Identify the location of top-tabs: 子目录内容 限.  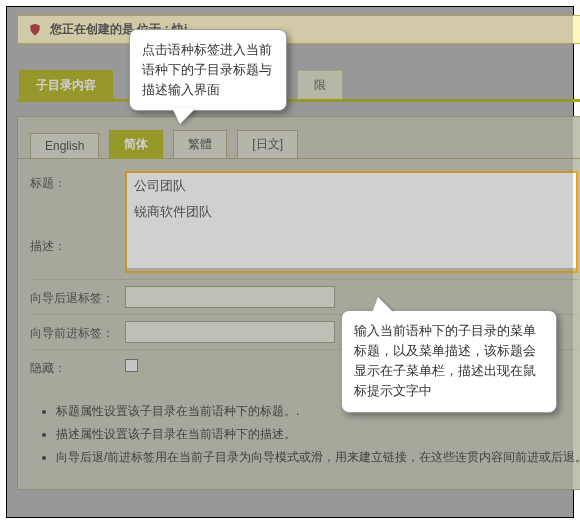
(298, 86).